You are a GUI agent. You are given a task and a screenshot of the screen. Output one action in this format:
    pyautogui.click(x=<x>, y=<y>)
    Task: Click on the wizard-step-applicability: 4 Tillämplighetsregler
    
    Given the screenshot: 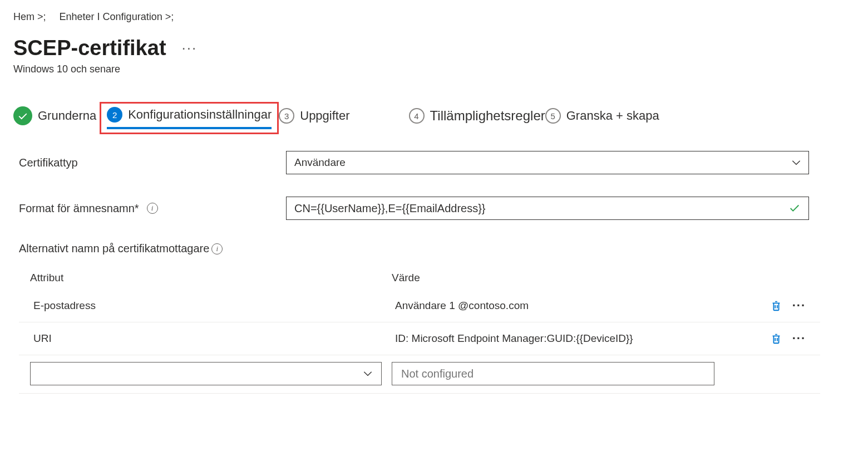 What is the action you would take?
    pyautogui.click(x=477, y=118)
    